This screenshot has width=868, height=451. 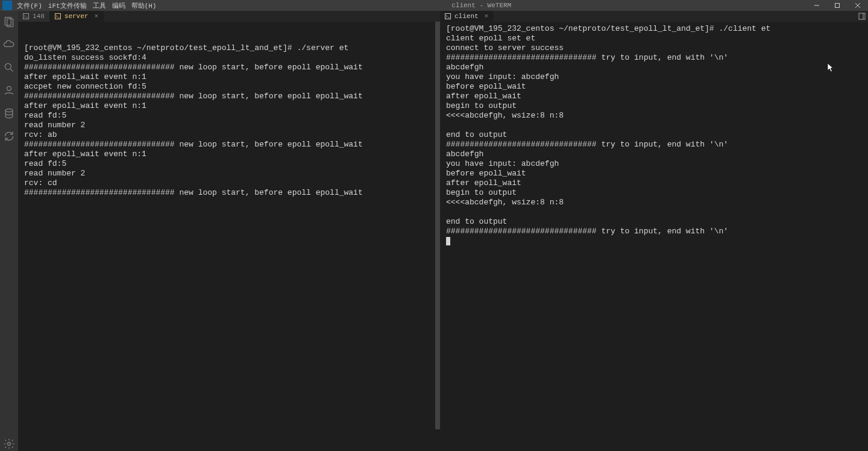 What do you see at coordinates (9, 444) in the screenshot?
I see `settings-icon` at bounding box center [9, 444].